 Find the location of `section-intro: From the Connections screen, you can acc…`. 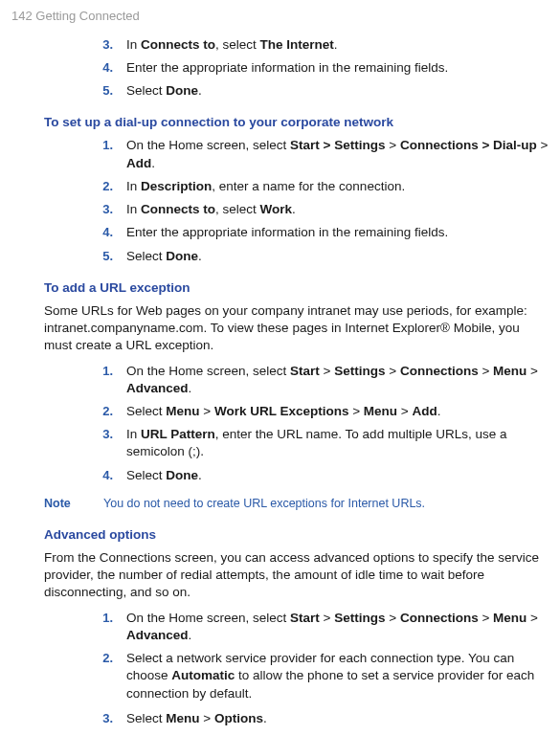

section-intro: From the Connections screen, you can acc… is located at coordinates (297, 576).